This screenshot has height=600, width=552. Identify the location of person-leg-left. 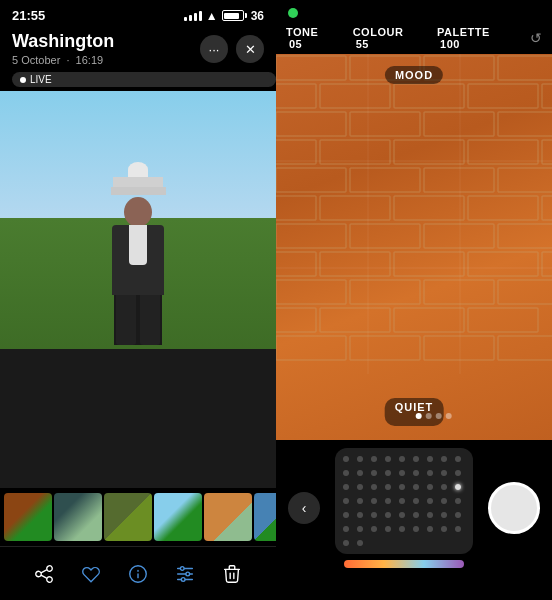
(126, 320).